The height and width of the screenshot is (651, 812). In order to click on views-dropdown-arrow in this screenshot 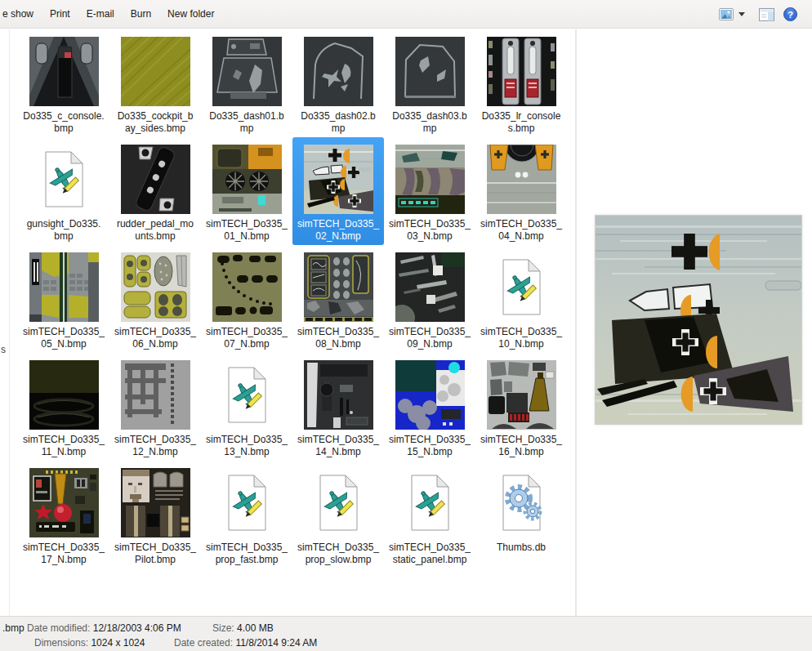, I will do `click(742, 15)`.